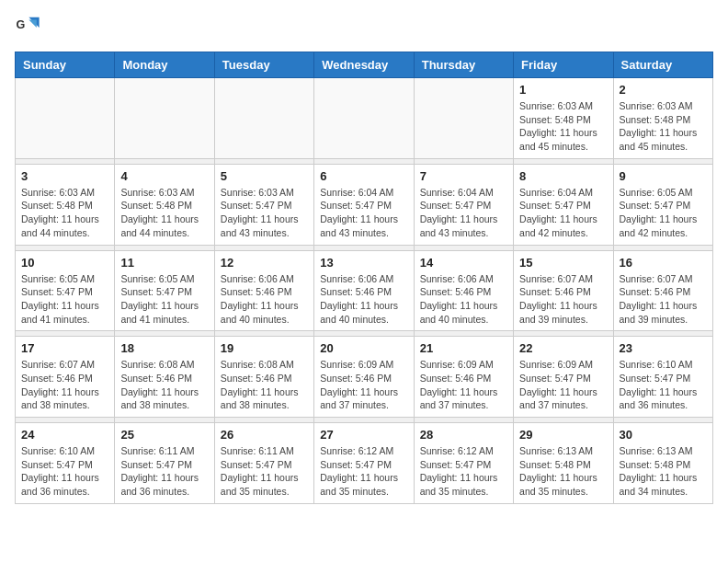 The height and width of the screenshot is (563, 728). Describe the element at coordinates (265, 348) in the screenshot. I see `day-number: 19` at that location.